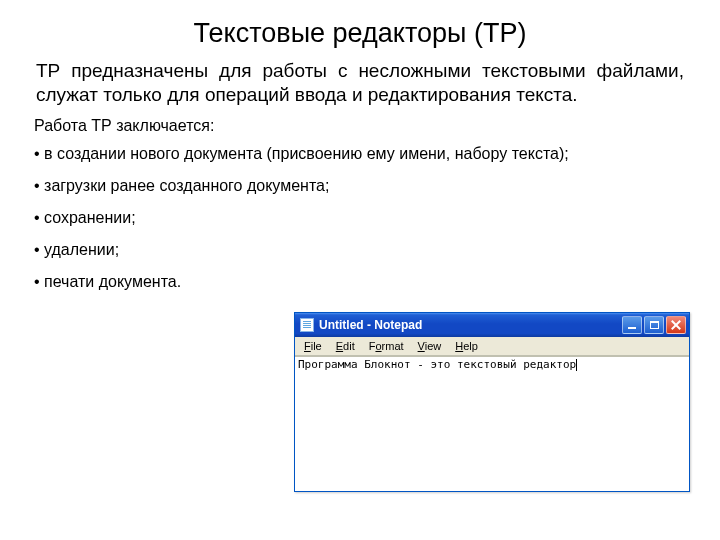  I want to click on menu-view: View, so click(430, 346).